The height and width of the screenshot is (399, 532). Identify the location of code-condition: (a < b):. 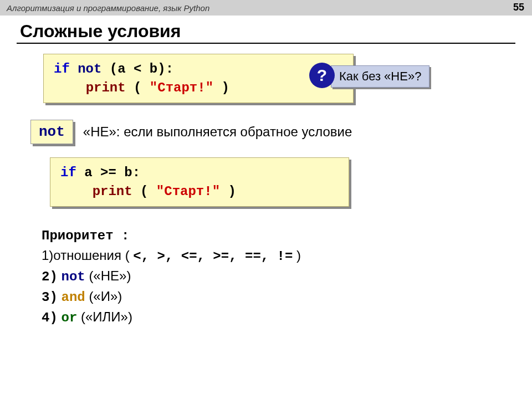
(142, 69).